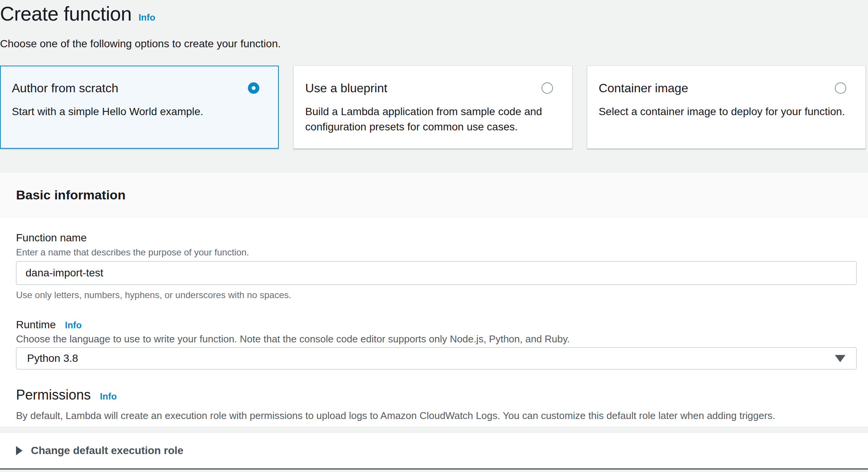  Describe the element at coordinates (254, 88) in the screenshot. I see `radio-selected-icon` at that location.